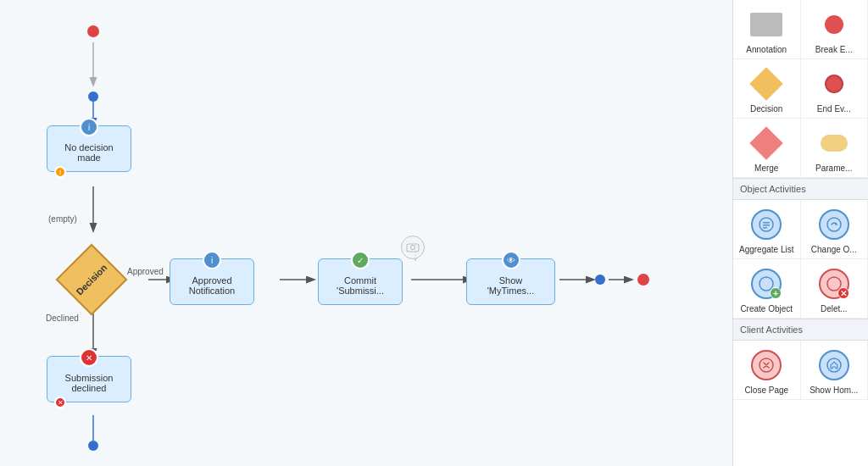 Image resolution: width=868 pixels, height=466 pixels. What do you see at coordinates (93, 31) in the screenshot?
I see `top-start-event` at bounding box center [93, 31].